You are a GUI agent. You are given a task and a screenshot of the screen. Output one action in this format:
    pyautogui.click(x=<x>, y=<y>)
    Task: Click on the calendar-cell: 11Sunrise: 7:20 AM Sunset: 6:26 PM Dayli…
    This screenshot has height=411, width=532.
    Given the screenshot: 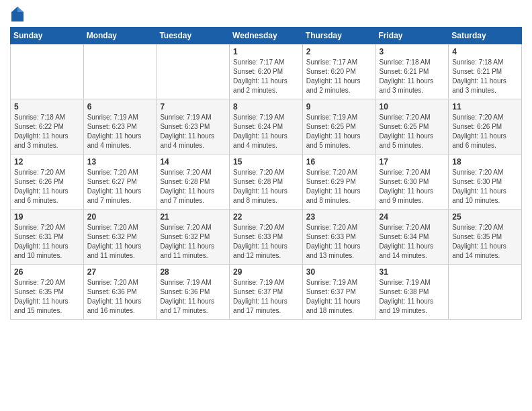 What is the action you would take?
    pyautogui.click(x=485, y=127)
    